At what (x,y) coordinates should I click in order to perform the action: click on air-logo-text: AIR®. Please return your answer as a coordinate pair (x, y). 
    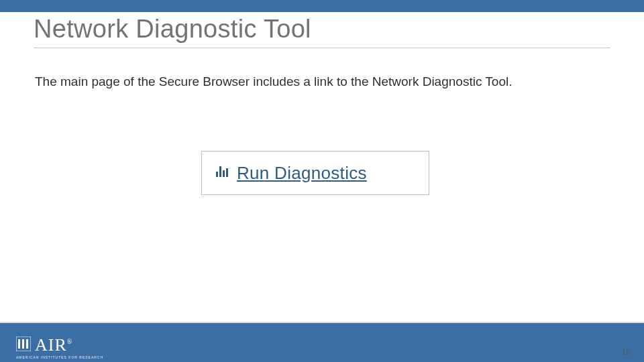
    Looking at the image, I should click on (54, 345).